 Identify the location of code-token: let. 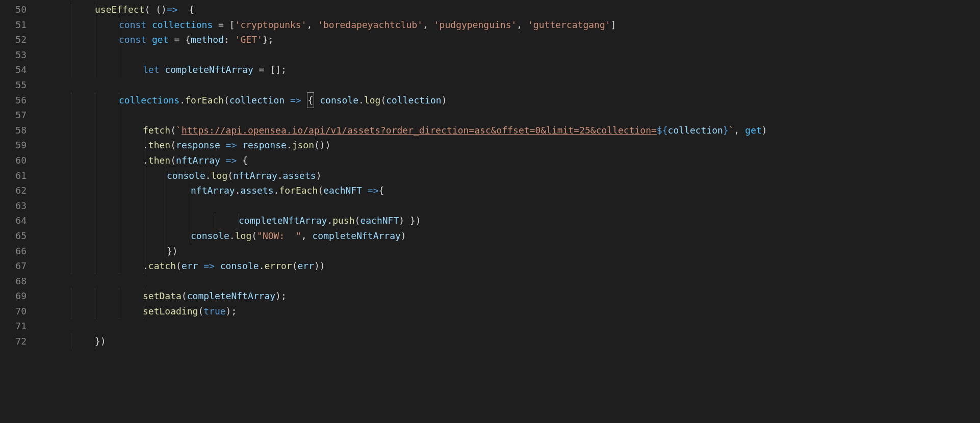
(154, 69).